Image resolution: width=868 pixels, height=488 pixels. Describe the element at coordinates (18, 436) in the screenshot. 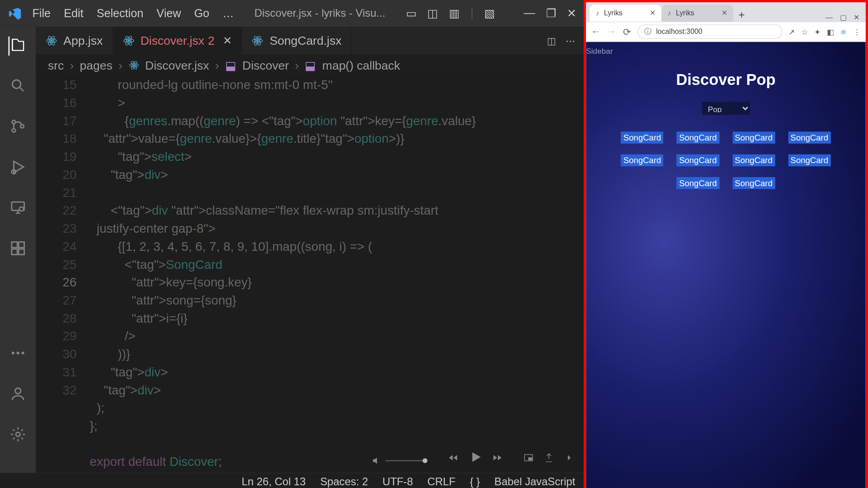

I see `activity-settings-icon` at that location.